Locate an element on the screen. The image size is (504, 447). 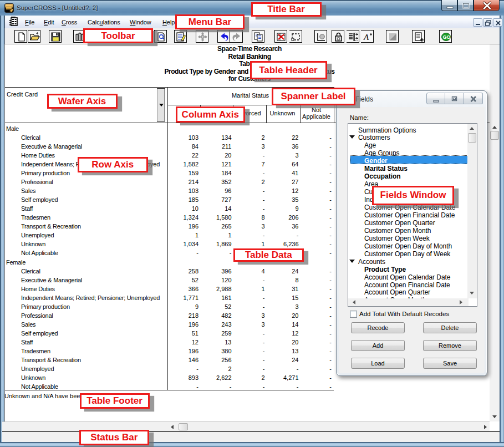
svg-text: A is located at coordinates (366, 37).